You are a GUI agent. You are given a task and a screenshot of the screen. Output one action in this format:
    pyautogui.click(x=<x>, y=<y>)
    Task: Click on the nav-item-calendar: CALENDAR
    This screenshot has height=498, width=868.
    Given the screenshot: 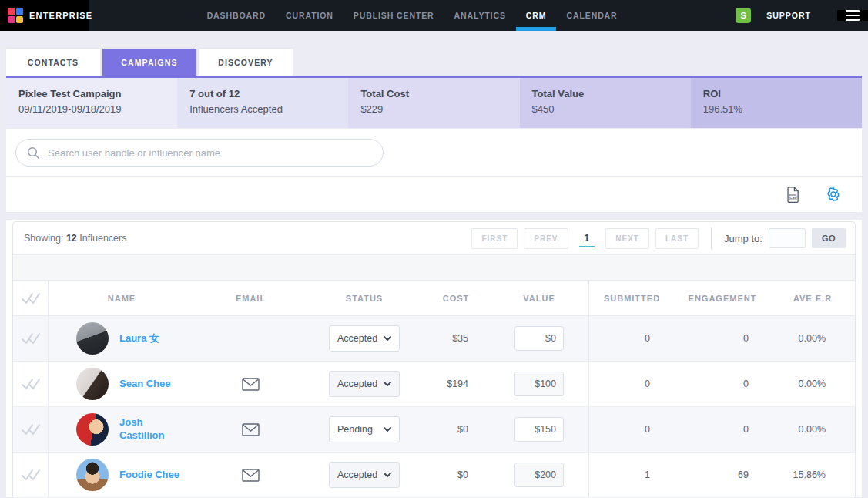 What is the action you would take?
    pyautogui.click(x=592, y=15)
    